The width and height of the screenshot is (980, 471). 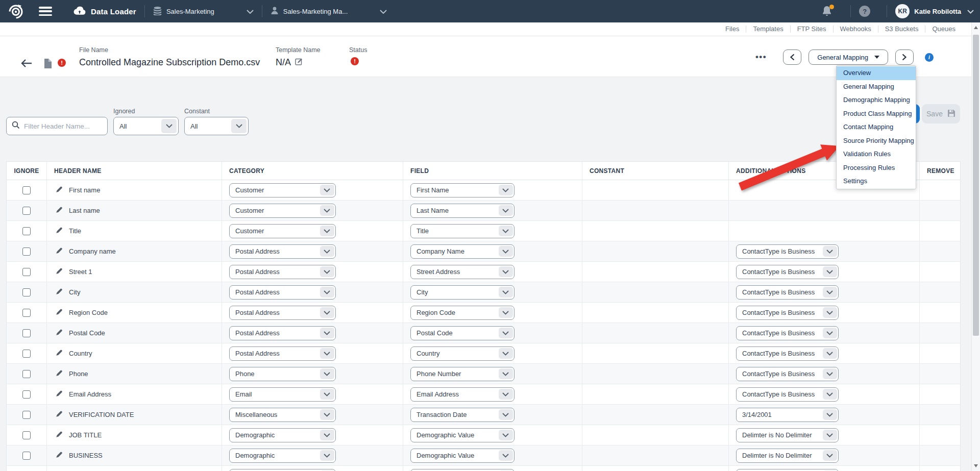 I want to click on search-input, so click(x=60, y=127).